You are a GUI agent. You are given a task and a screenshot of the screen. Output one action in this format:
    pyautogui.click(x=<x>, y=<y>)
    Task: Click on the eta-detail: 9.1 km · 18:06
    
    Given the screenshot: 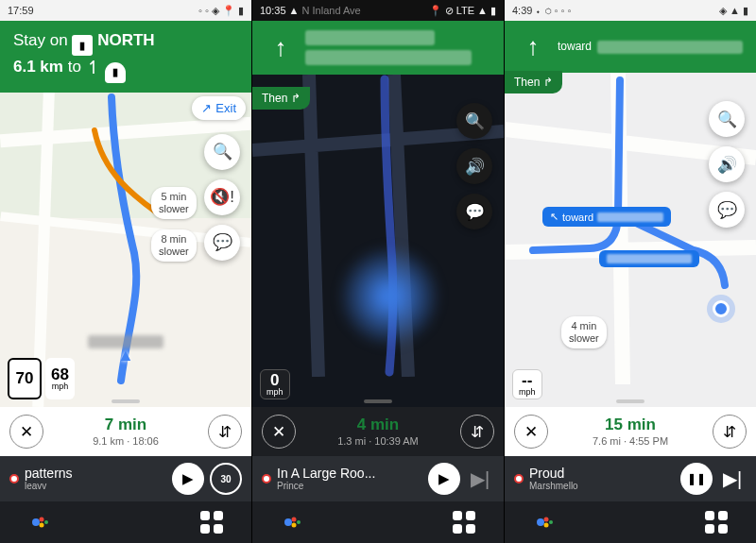 What is the action you would take?
    pyautogui.click(x=126, y=442)
    